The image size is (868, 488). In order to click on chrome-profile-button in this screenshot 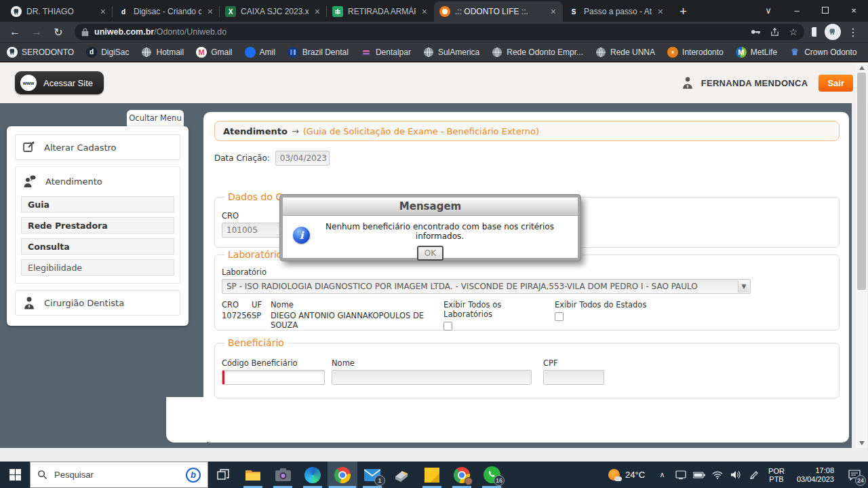, I will do `click(462, 475)`.